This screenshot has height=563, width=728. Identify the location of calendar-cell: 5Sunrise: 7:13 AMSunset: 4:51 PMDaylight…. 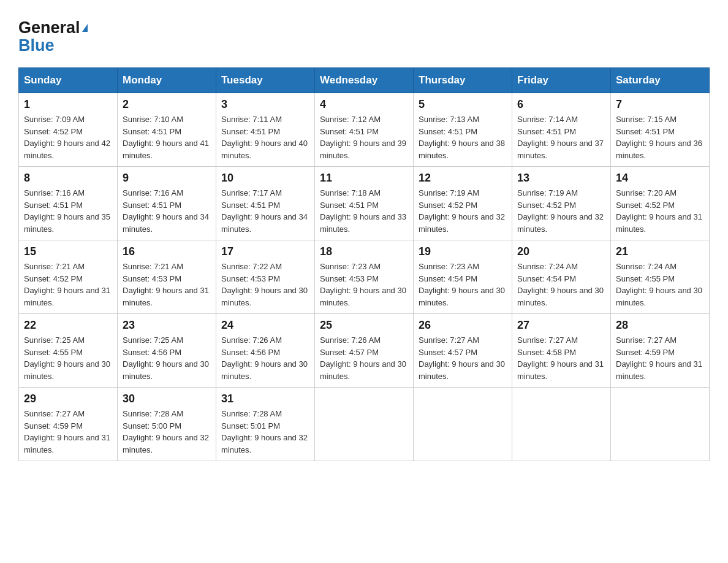
(463, 130).